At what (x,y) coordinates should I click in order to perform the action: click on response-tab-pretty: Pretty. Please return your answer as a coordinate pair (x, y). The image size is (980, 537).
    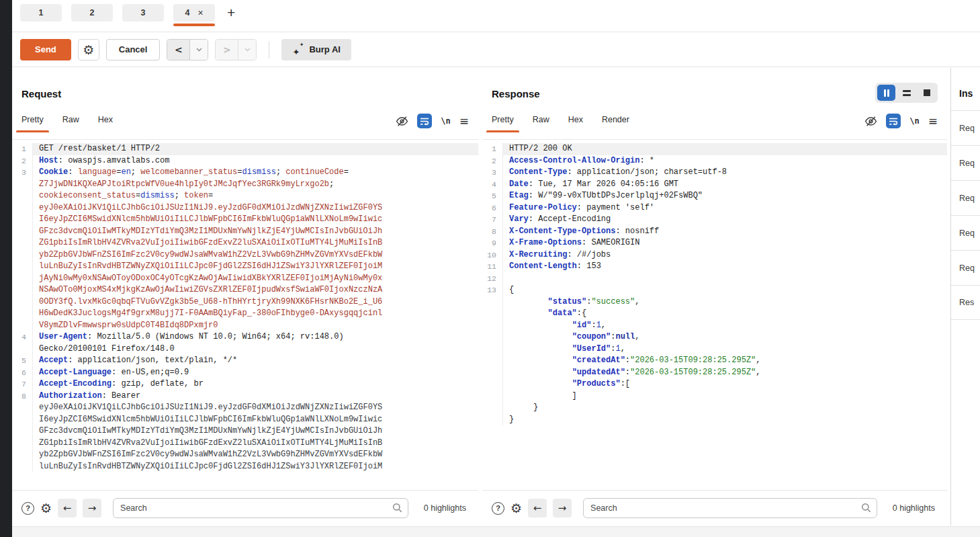
    Looking at the image, I should click on (502, 124).